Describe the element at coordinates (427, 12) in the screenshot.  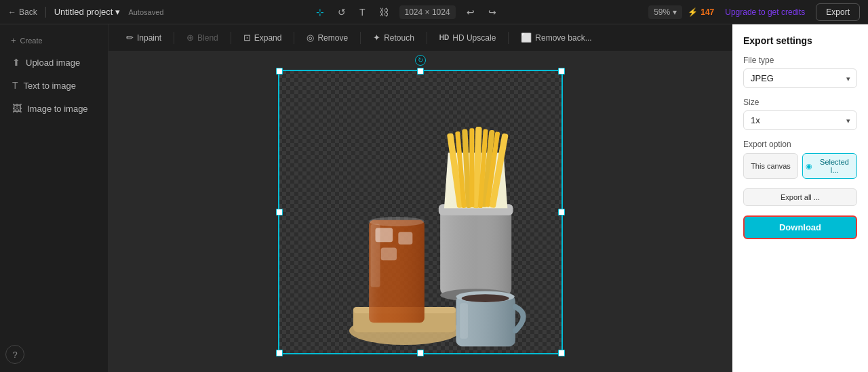
I see `dimension-display: 1024 × 1024` at that location.